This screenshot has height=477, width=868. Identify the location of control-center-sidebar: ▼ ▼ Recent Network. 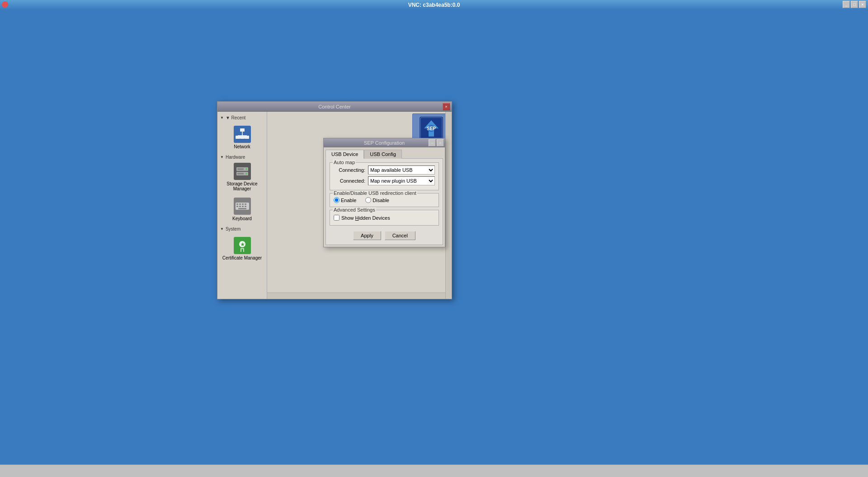
(242, 205).